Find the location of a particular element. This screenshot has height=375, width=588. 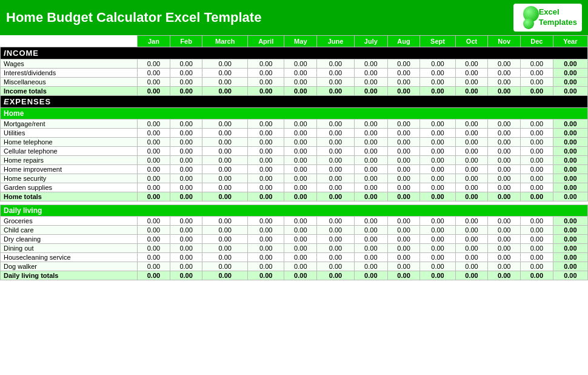

dry-cleaning-label: Dry cleaning is located at coordinates (69, 239).